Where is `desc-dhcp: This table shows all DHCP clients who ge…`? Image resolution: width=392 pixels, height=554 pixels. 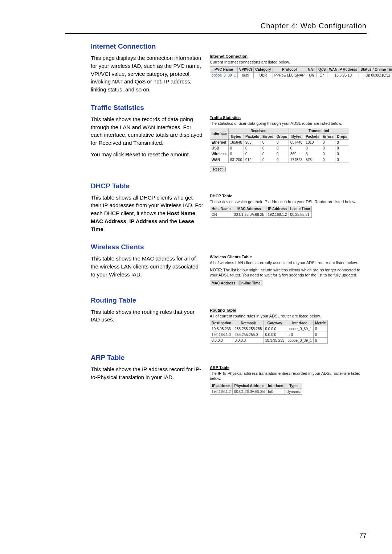
desc-dhcp: This table shows all DHCP clients who ge… is located at coordinates (147, 213).